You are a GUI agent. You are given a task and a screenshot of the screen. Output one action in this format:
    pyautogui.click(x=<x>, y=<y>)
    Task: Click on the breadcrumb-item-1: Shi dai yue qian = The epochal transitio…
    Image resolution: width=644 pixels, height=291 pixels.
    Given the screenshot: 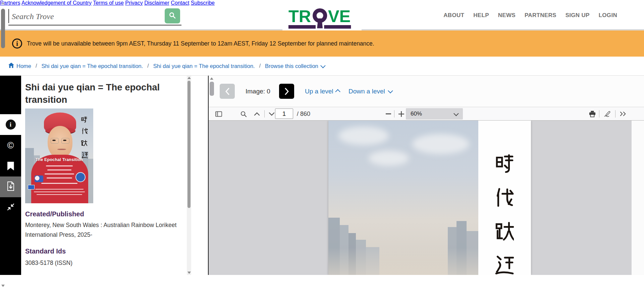 What is the action you would take?
    pyautogui.click(x=92, y=66)
    